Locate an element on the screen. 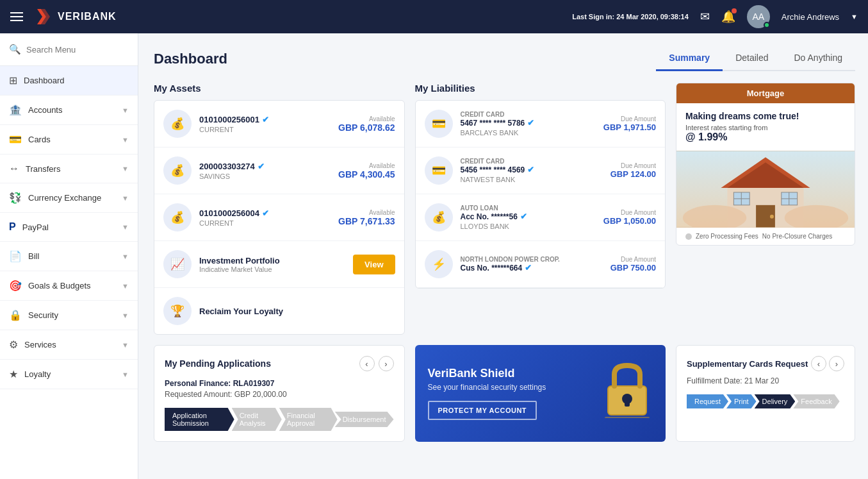 The height and width of the screenshot is (479, 868). verified-icon-3: ✔ is located at coordinates (265, 213).